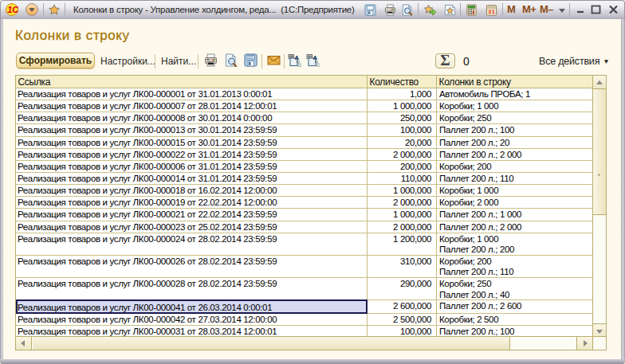  I want to click on svg-text: 31, so click(491, 11).